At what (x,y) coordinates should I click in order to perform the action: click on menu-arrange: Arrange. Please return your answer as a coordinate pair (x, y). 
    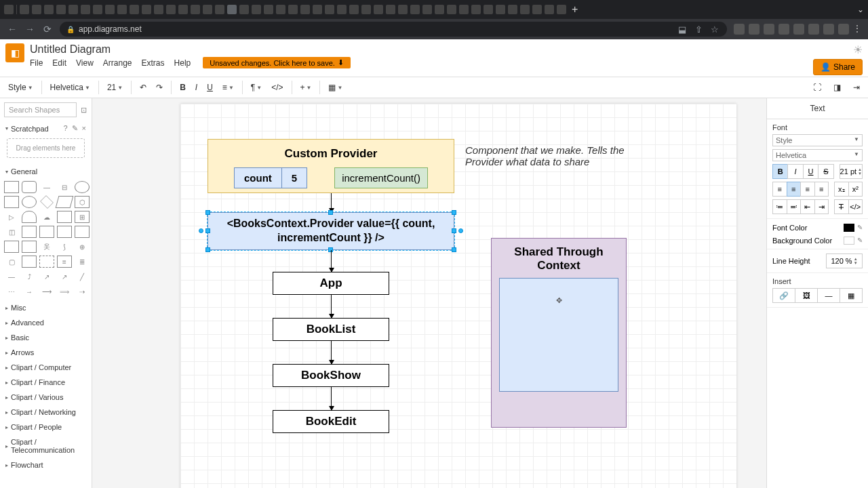
    Looking at the image, I should click on (118, 63).